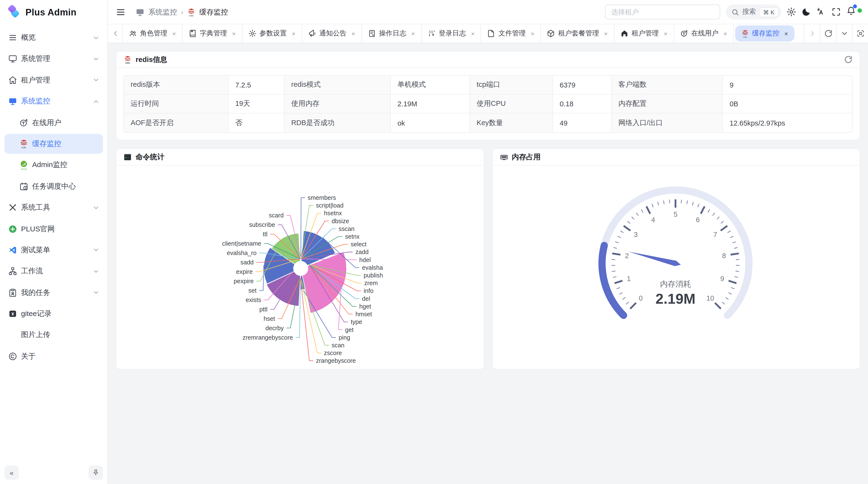  Describe the element at coordinates (54, 101) in the screenshot. I see `sidebar-item-system-monitor: 系统监控` at that location.